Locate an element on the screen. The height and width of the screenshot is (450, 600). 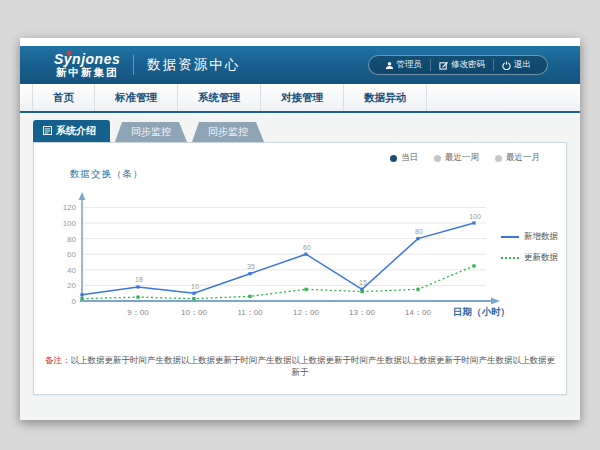
user-menu-change-password: 修改密码 is located at coordinates (462, 65).